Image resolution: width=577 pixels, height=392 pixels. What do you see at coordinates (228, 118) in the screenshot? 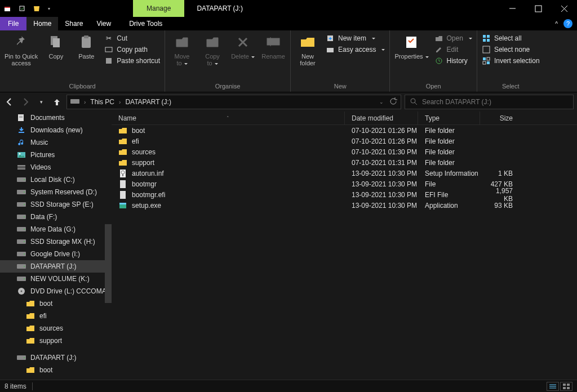
I see `col-name: Name˄` at bounding box center [228, 118].